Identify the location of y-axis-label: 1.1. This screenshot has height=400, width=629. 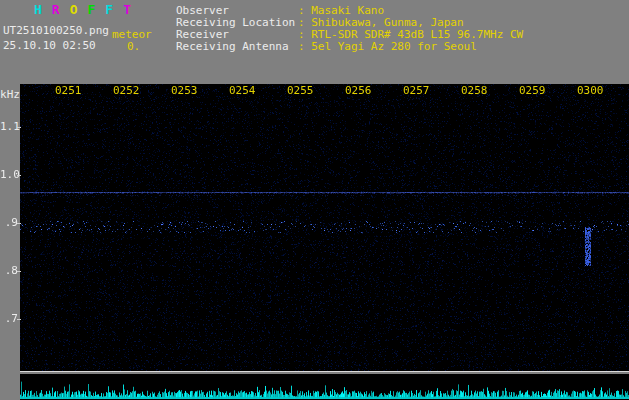
(9, 127).